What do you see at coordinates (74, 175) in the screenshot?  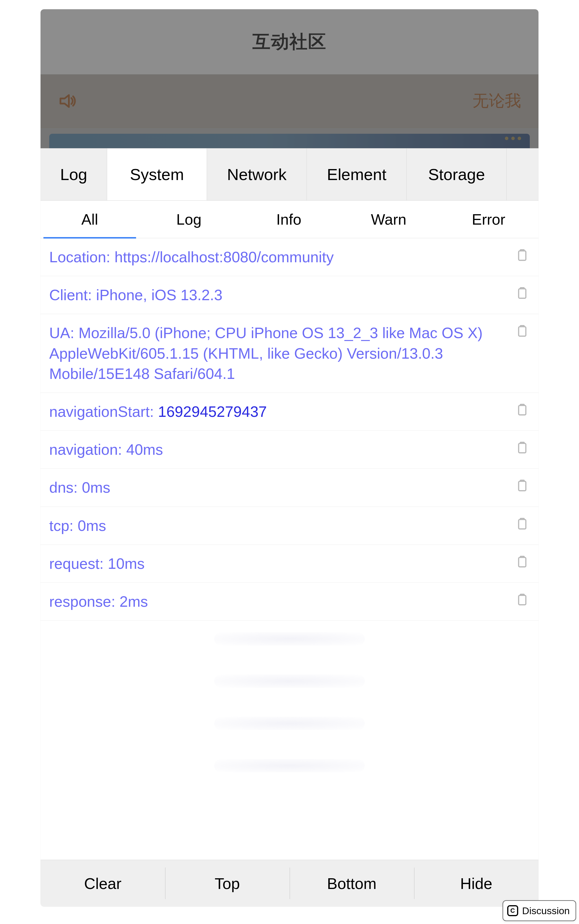 I see `tab-label: Log` at bounding box center [74, 175].